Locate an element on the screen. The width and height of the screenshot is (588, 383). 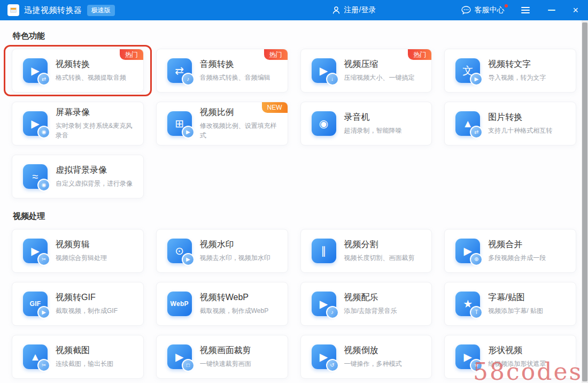
voice-recorder-card: ◉ 录音机 超清录制，智能降噪 is located at coordinates (367, 124).